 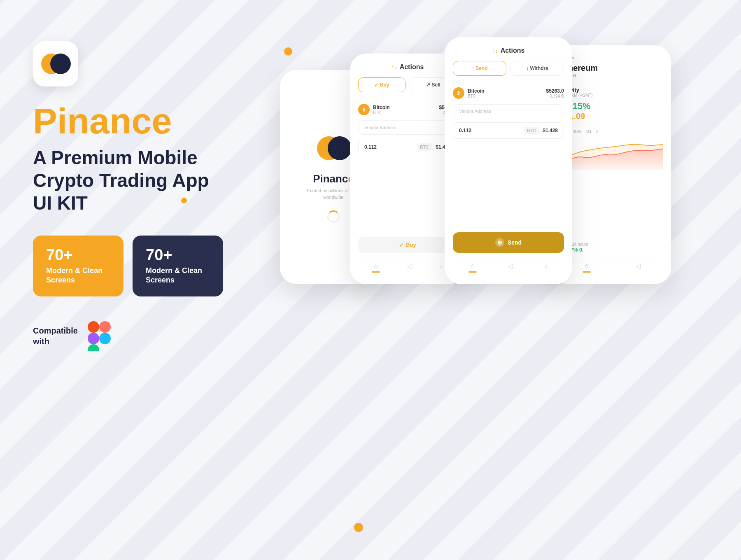 I want to click on phone3-nav-chart: ⬦, so click(x=546, y=268).